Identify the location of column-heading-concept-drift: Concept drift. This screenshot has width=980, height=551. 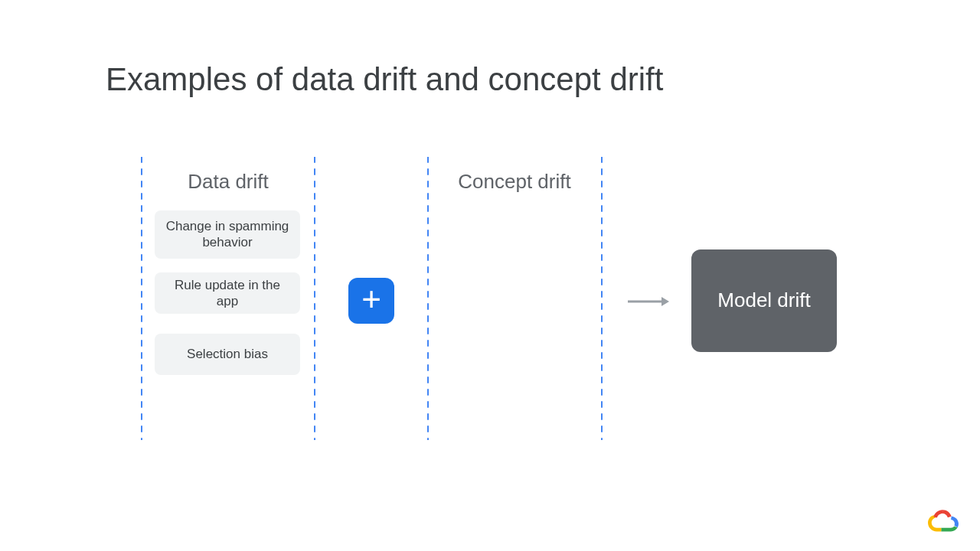
(514, 182).